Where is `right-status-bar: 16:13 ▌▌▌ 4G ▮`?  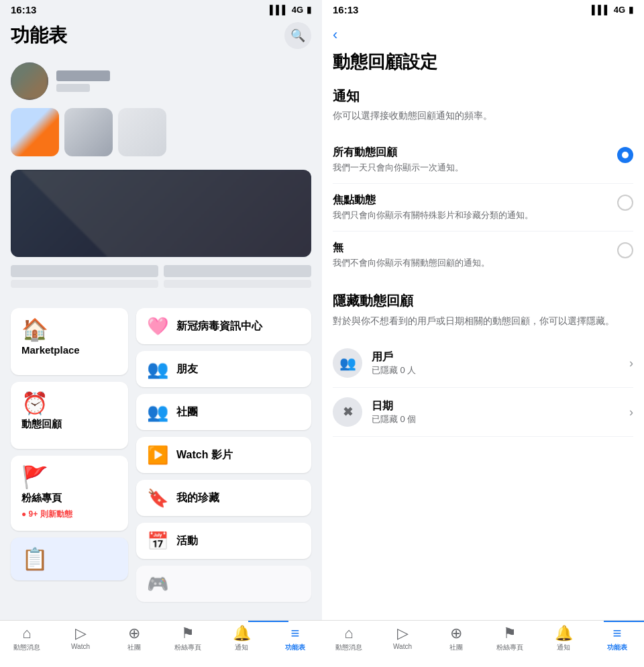
right-status-bar: 16:13 ▌▌▌ 4G ▮ is located at coordinates (483, 9).